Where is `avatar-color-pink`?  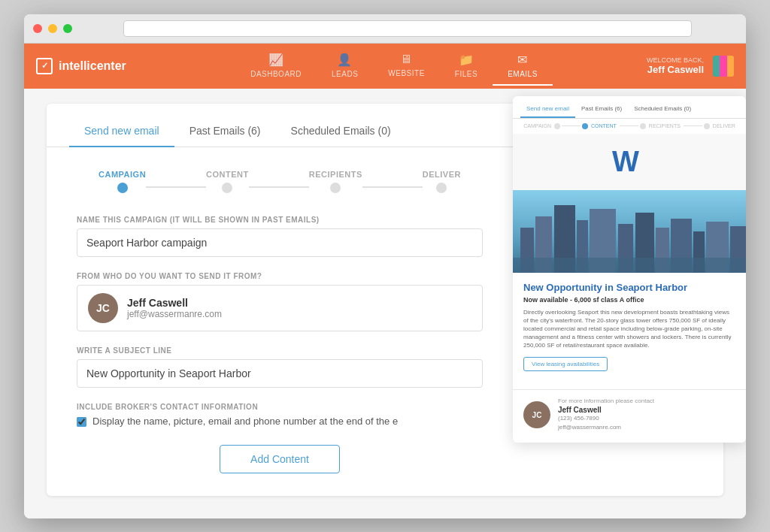
avatar-color-pink is located at coordinates (723, 66).